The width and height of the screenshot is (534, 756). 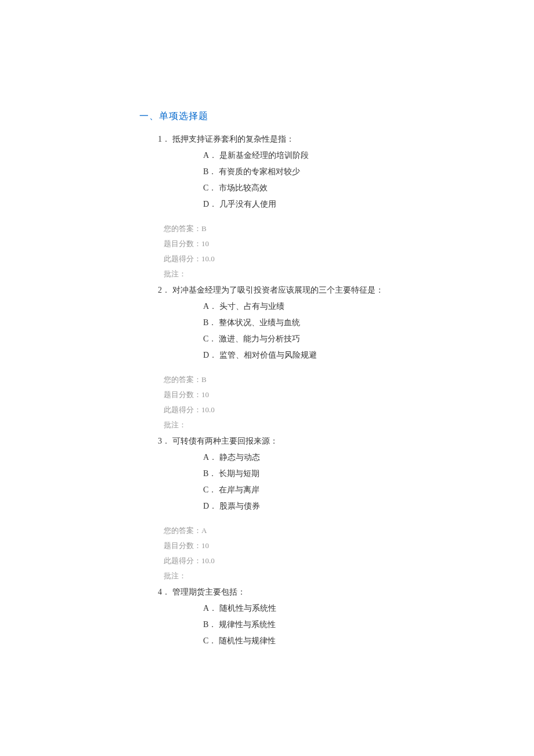 I want to click on option-text: 监管、相对价值与风险规避, so click(x=268, y=355).